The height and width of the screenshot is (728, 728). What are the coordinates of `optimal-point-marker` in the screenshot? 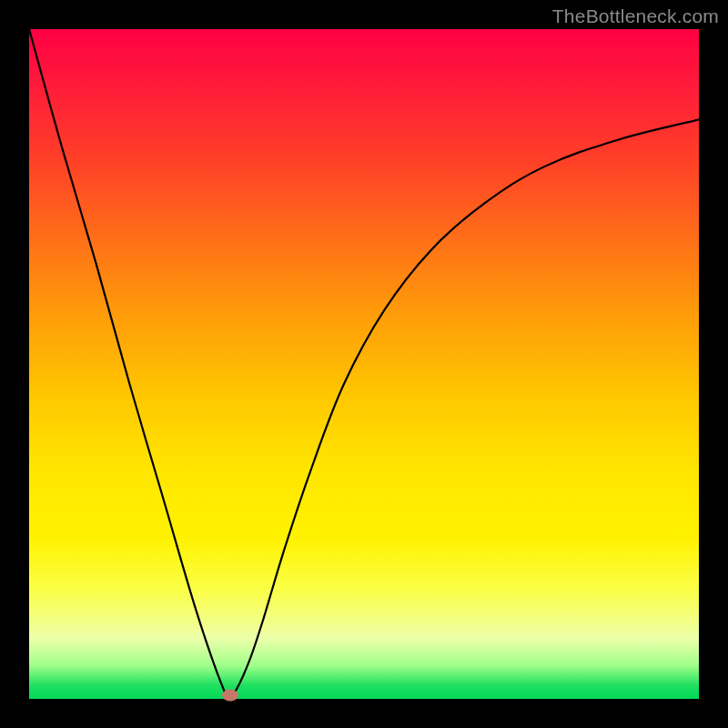 It's located at (230, 695).